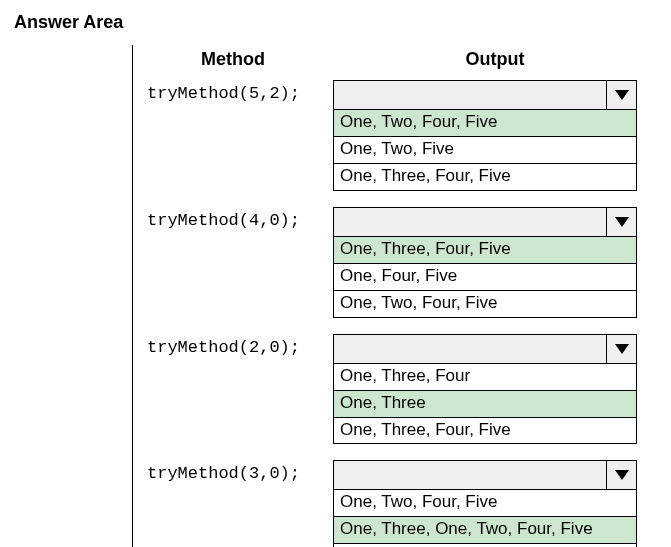 Image resolution: width=671 pixels, height=547 pixels. Describe the element at coordinates (485, 278) in the screenshot. I see `dropdown-options: One, Three, Four, Five One, Four, Five O…` at that location.